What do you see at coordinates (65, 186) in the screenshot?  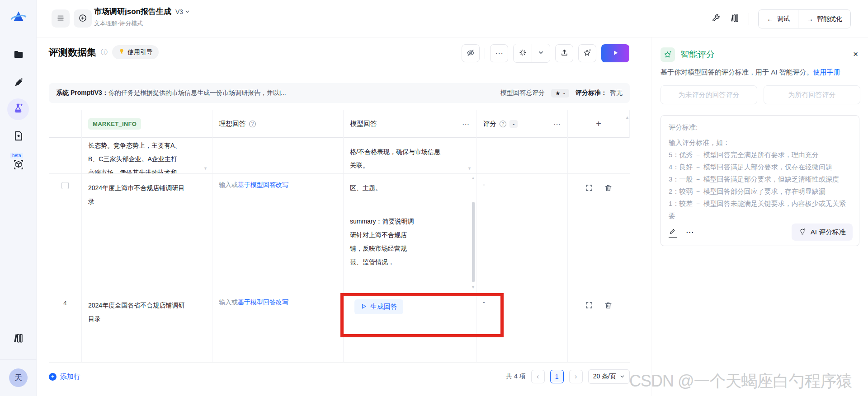 I see `row-checkbox` at bounding box center [65, 186].